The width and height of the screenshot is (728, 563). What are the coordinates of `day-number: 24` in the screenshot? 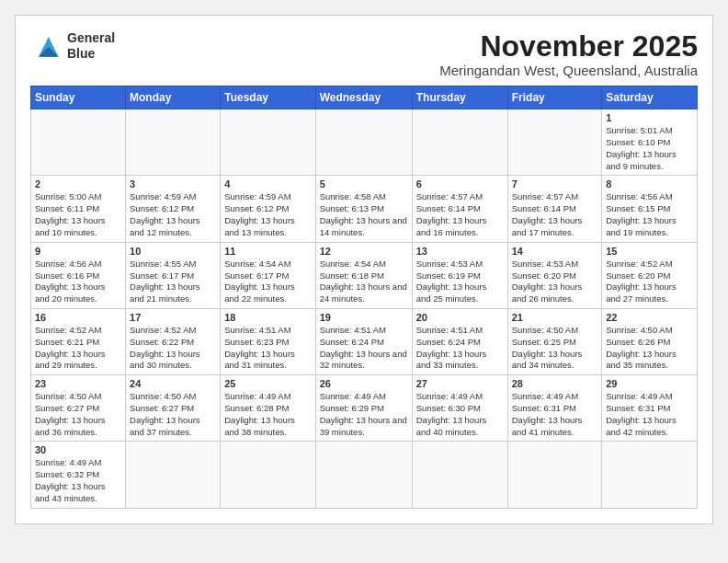 It's located at (173, 384).